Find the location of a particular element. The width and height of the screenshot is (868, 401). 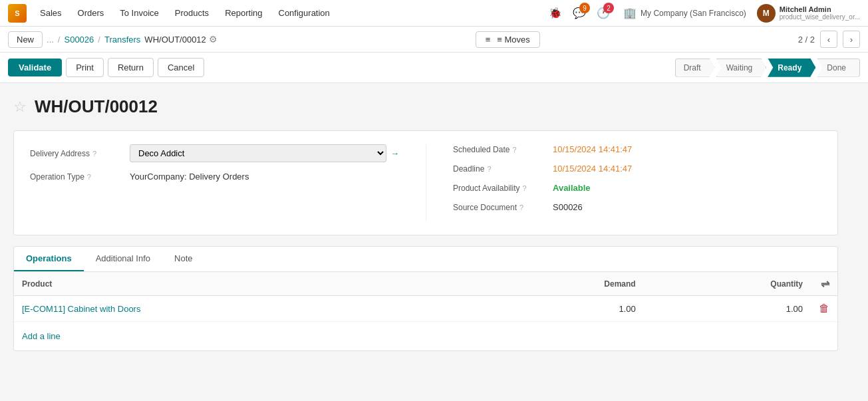

user-name: Mitchell Admin is located at coordinates (819, 9).